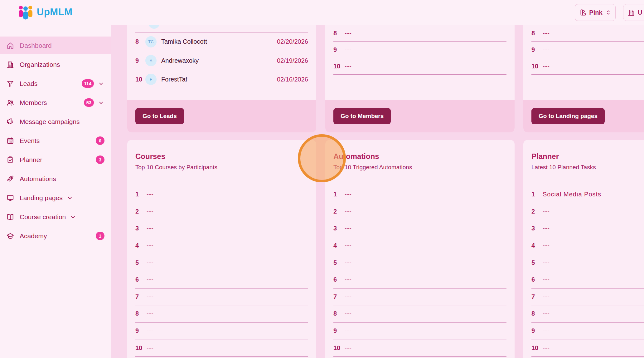  Describe the element at coordinates (56, 217) in the screenshot. I see `sidebar-item-course-creation: Course creation` at that location.